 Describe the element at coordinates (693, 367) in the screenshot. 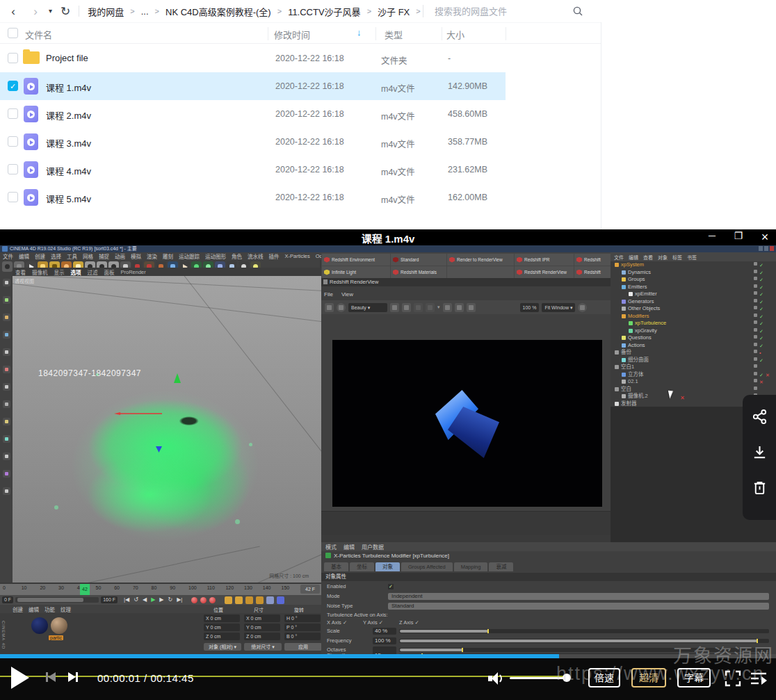

I see `object-tree-item: 空白1` at that location.